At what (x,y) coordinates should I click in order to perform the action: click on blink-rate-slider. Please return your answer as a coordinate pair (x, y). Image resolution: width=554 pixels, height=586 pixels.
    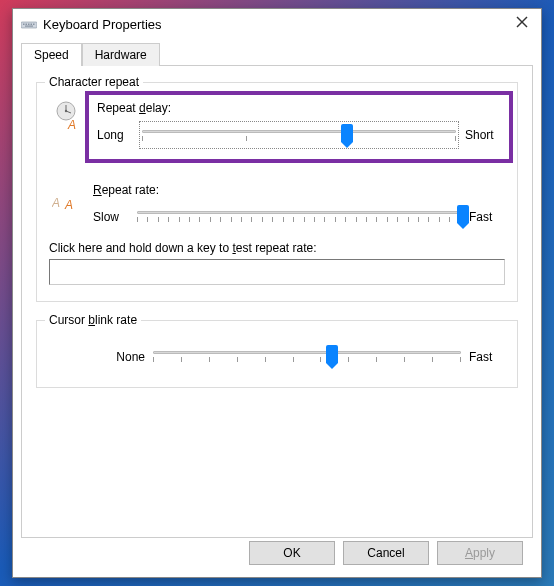
    Looking at the image, I should click on (307, 357).